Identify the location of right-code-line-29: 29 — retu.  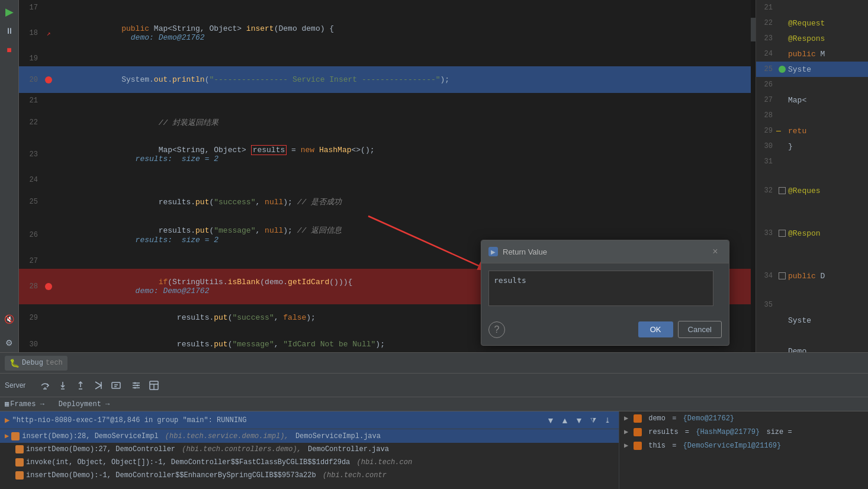
(812, 131).